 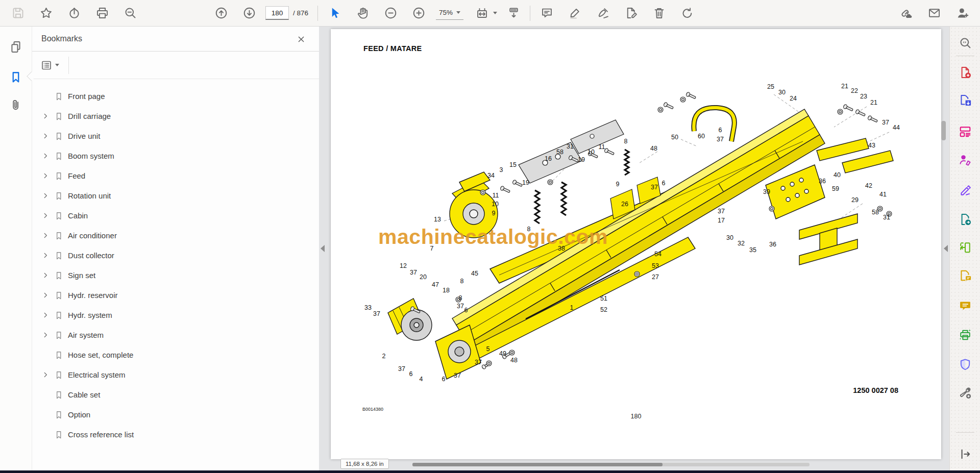 I want to click on zoom-level-dropdown: 75%, so click(x=450, y=13).